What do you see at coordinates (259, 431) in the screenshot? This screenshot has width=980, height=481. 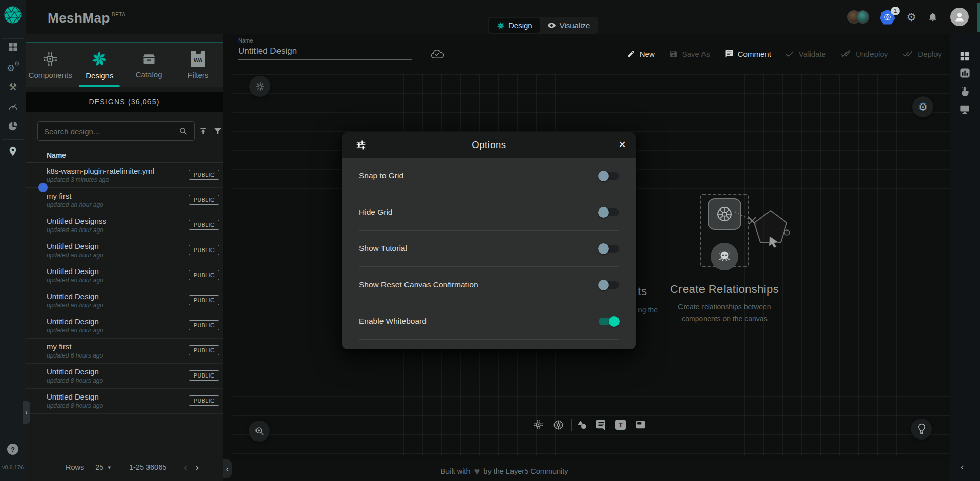 I see `zoom-in-button` at bounding box center [259, 431].